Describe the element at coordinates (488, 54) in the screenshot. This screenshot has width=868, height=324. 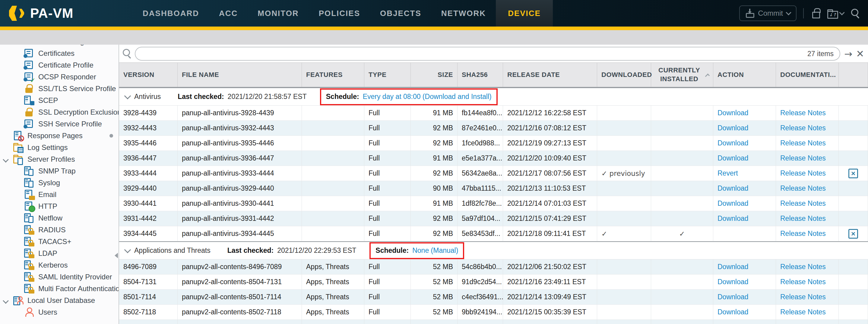
I see `search-input: 27 items` at that location.